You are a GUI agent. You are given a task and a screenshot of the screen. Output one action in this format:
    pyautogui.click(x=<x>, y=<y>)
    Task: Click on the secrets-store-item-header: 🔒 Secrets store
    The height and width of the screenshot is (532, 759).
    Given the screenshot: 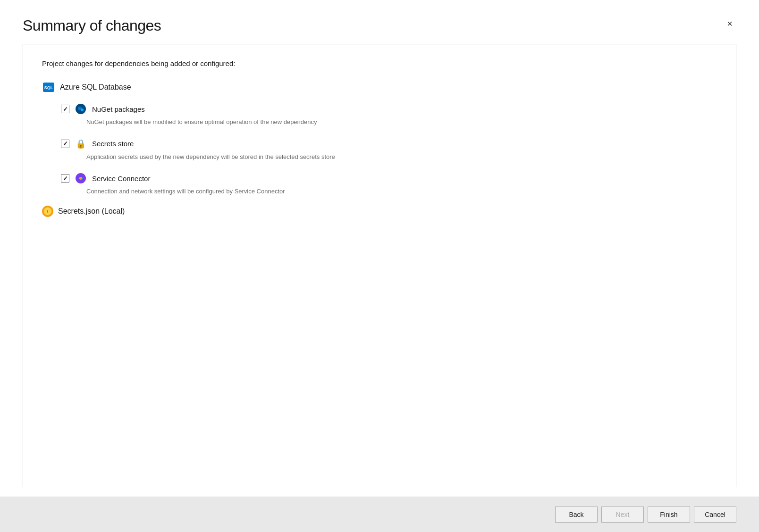 What is the action you would take?
    pyautogui.click(x=389, y=144)
    